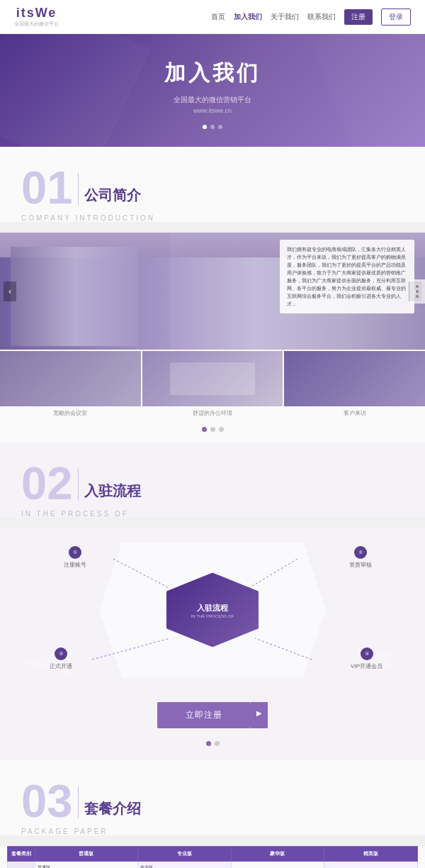 Image resolution: width=425 pixels, height=868 pixels. Describe the element at coordinates (10, 291) in the screenshot. I see `slide-arrow-left: ‹` at that location.